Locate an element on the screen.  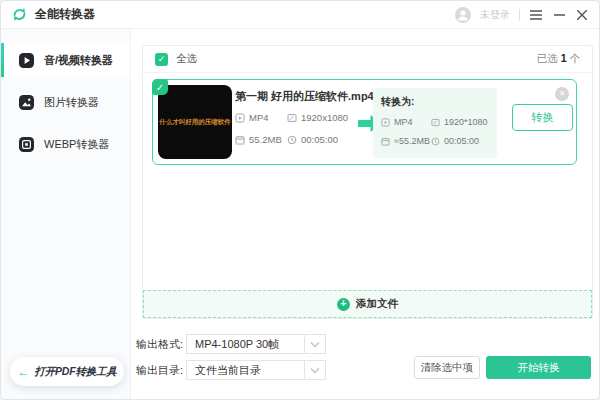
output-format-label: 输出格式: is located at coordinates (160, 344).